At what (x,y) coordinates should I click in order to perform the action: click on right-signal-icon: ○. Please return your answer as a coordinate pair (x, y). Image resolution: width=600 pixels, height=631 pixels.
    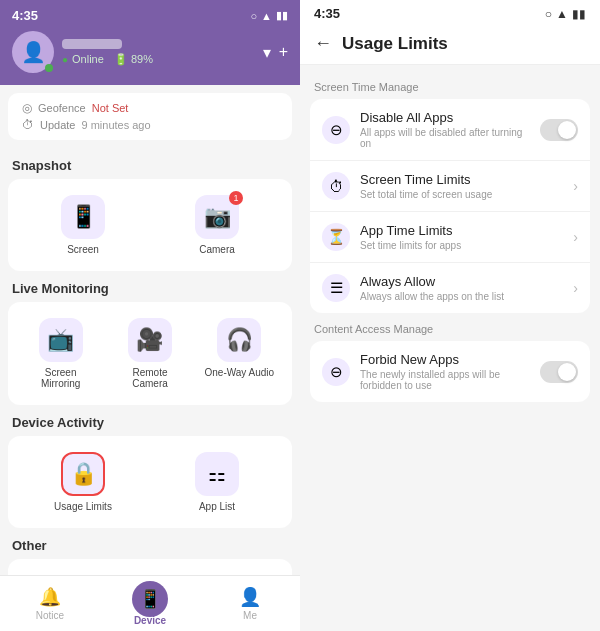
    Looking at the image, I should click on (548, 14).